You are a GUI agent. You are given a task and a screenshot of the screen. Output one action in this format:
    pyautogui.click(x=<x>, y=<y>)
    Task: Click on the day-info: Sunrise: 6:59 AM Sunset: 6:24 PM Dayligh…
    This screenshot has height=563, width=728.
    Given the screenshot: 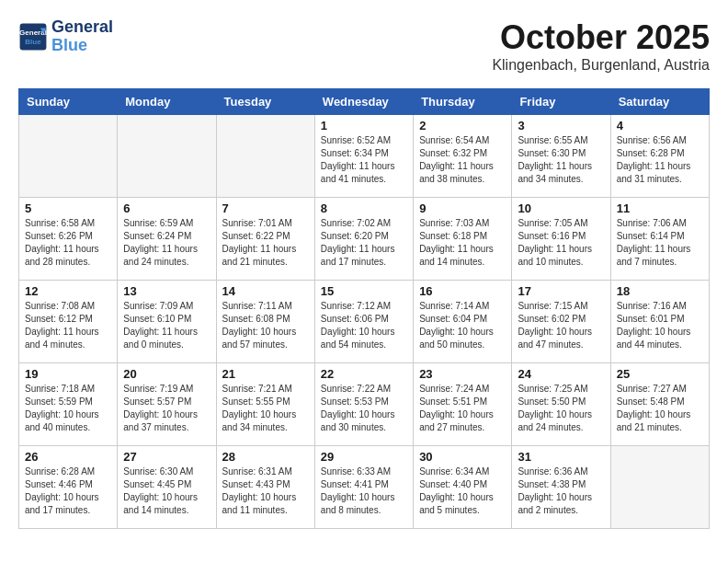 What is the action you would take?
    pyautogui.click(x=166, y=243)
    